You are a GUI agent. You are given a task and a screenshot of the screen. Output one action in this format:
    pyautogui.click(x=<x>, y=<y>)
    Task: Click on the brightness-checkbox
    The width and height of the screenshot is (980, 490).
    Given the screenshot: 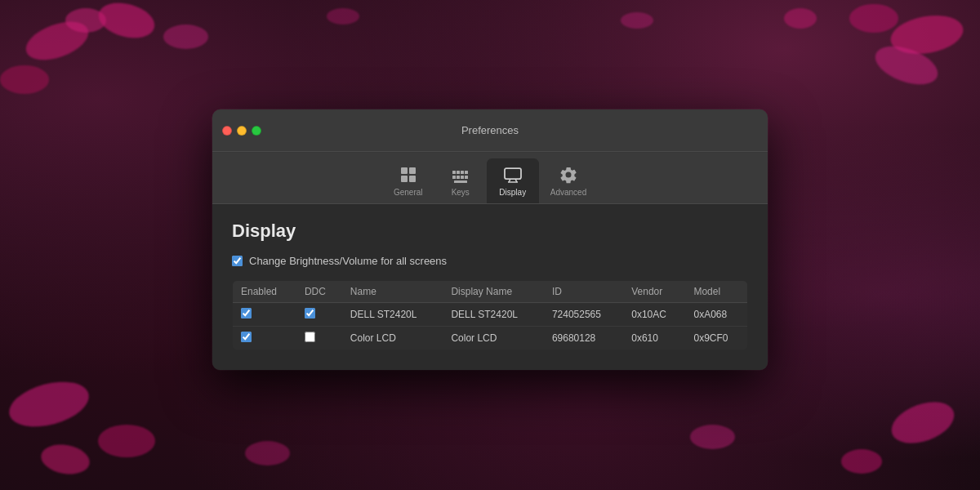 What is the action you would take?
    pyautogui.click(x=237, y=261)
    